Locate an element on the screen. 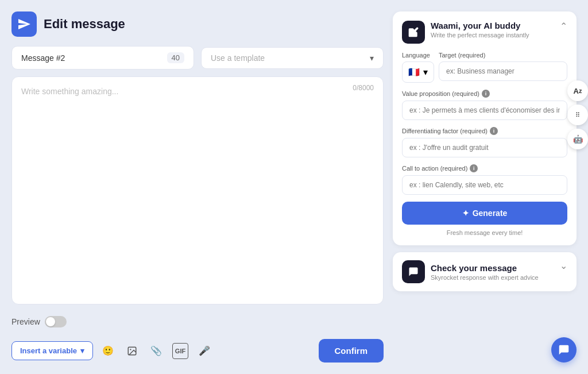  page-title: Edit message is located at coordinates (84, 24).